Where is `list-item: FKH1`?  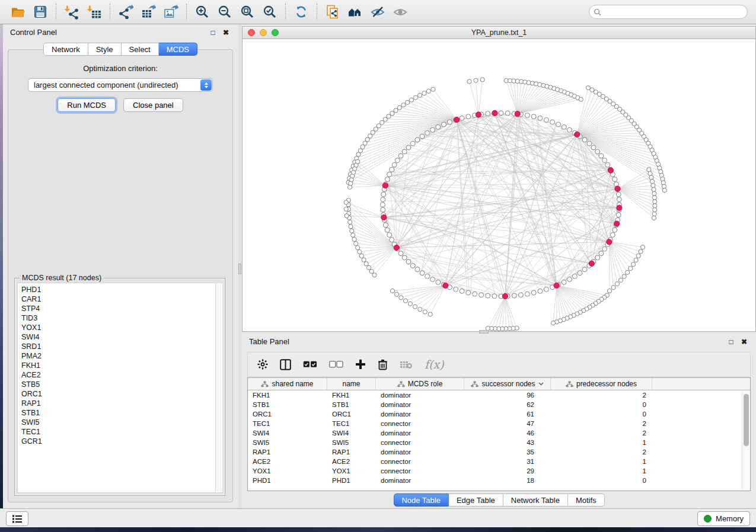 list-item: FKH1 is located at coordinates (122, 366).